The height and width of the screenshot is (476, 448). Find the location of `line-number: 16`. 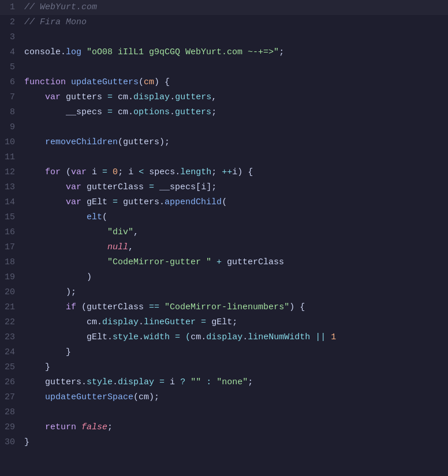

line-number: 16 is located at coordinates (12, 233).